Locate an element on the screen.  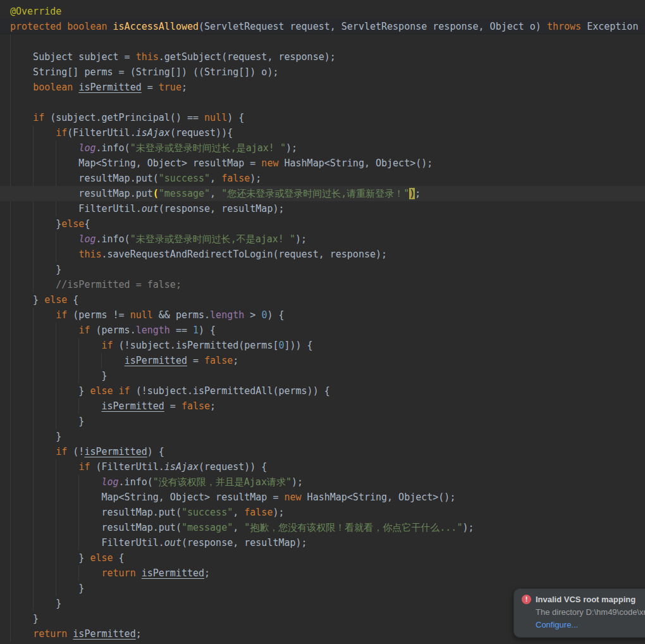
code-token: "message" is located at coordinates (207, 528).